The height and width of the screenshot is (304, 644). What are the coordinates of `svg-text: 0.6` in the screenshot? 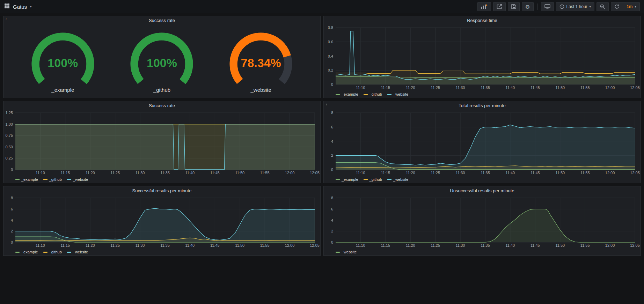 It's located at (330, 42).